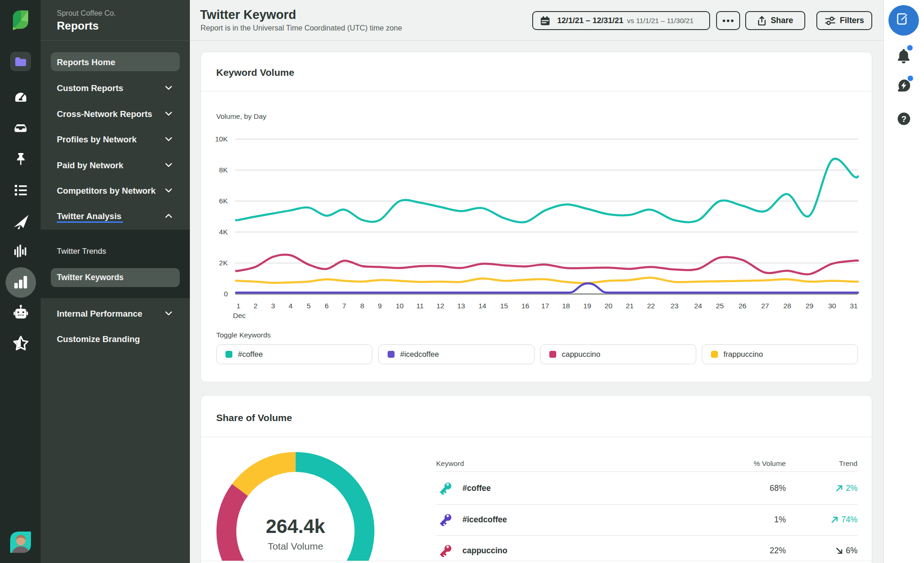  Describe the element at coordinates (565, 306) in the screenshot. I see `svg-text: 18` at that location.